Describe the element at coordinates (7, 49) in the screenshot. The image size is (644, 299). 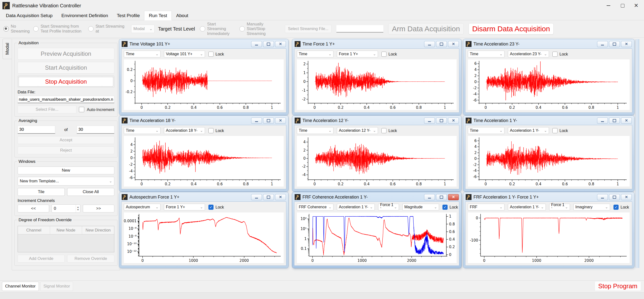
I see `side-tab-modal: Modal` at that location.